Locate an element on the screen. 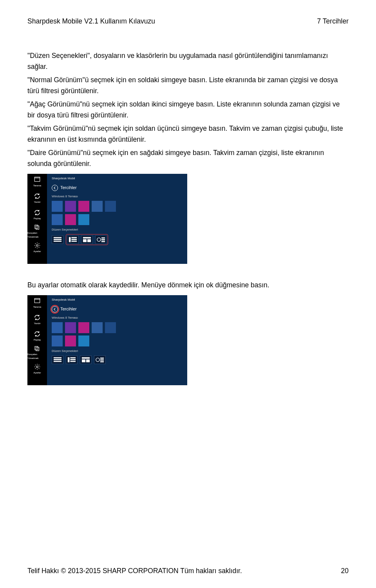  screenshot-preferences-1: Tarama Yazdır Paylaş Dosyaları Yönetimek… is located at coordinates (107, 219).